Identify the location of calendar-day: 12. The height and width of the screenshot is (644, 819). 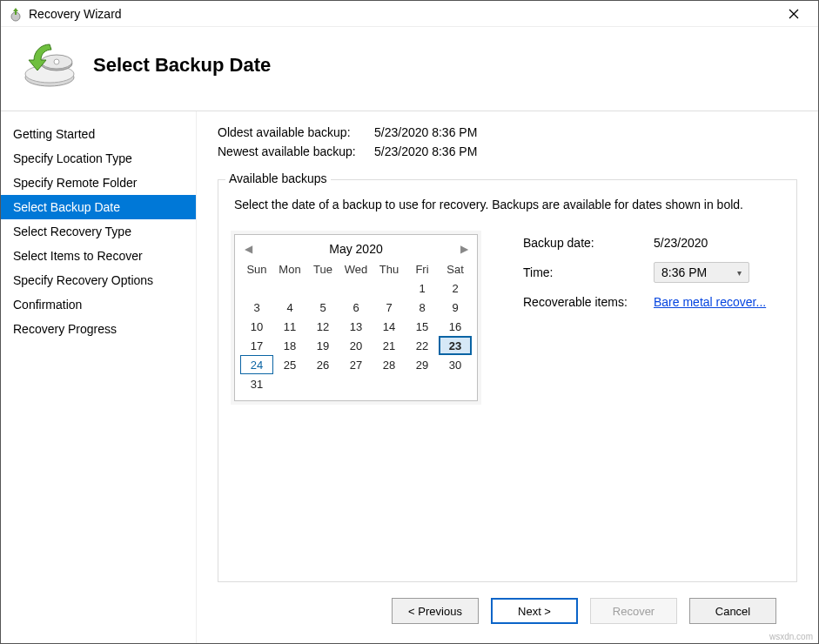
(323, 326).